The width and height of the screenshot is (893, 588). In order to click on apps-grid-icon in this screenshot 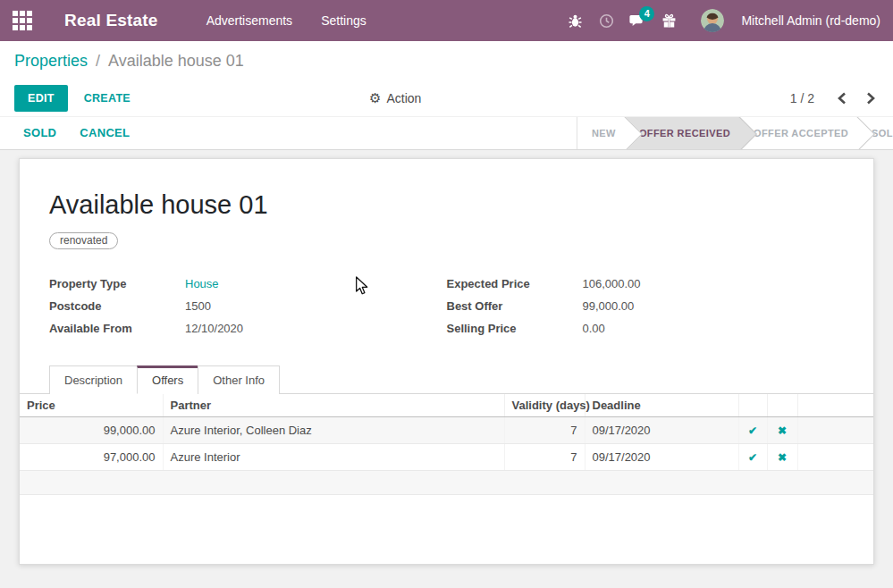, I will do `click(22, 21)`.